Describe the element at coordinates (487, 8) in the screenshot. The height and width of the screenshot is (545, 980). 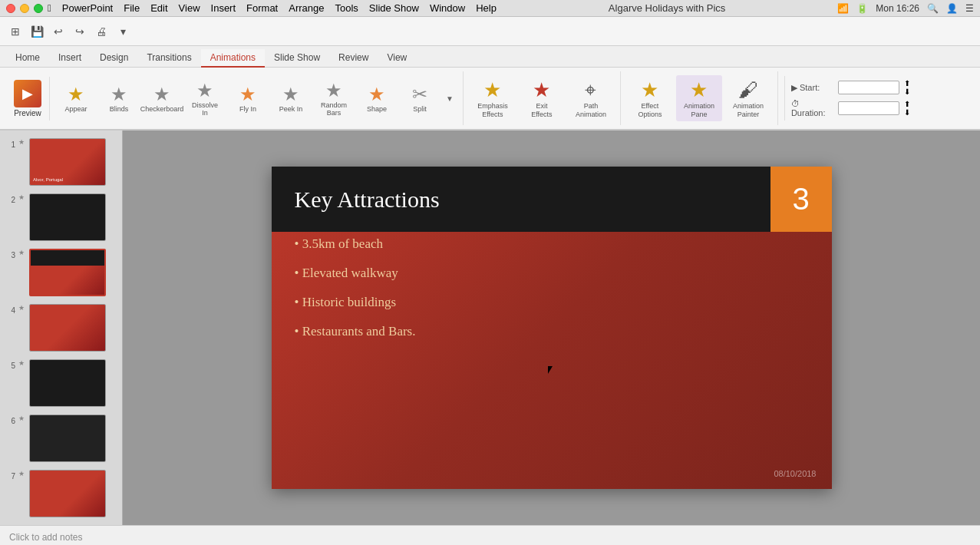
I see `menu-help: Help` at that location.